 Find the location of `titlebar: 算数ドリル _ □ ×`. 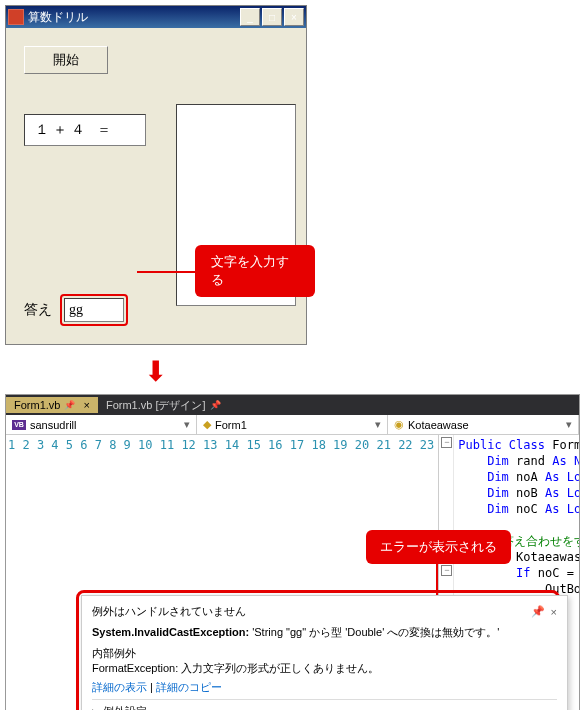

titlebar: 算数ドリル _ □ × is located at coordinates (156, 17).